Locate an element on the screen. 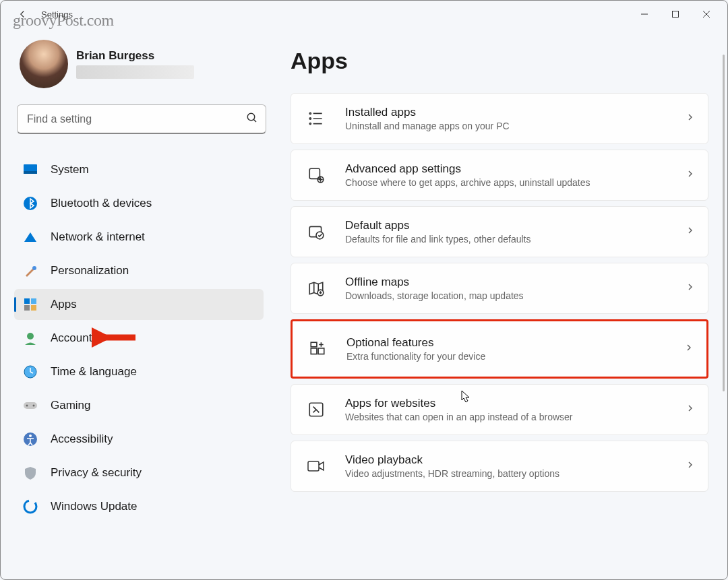 The width and height of the screenshot is (728, 580). installed-apps-icon is located at coordinates (316, 119).